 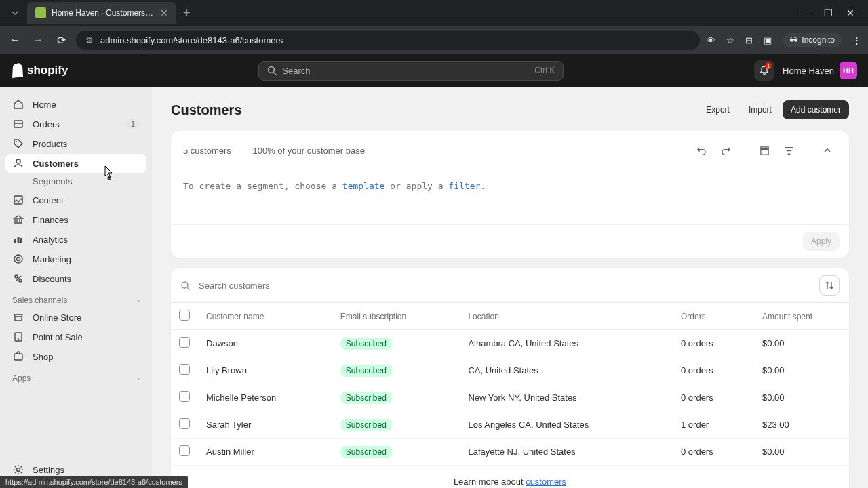 What do you see at coordinates (76, 376) in the screenshot?
I see `sidebar-section-apps: Apps ›` at bounding box center [76, 376].